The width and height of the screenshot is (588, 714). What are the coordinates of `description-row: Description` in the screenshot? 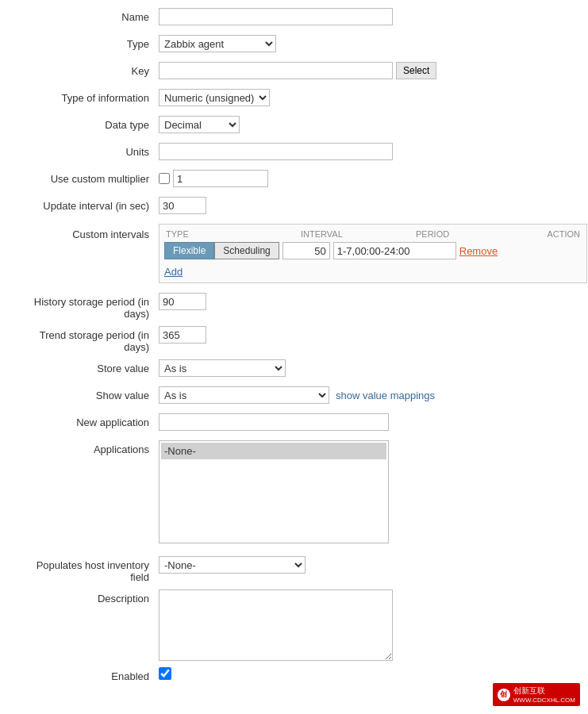 It's located at (294, 625).